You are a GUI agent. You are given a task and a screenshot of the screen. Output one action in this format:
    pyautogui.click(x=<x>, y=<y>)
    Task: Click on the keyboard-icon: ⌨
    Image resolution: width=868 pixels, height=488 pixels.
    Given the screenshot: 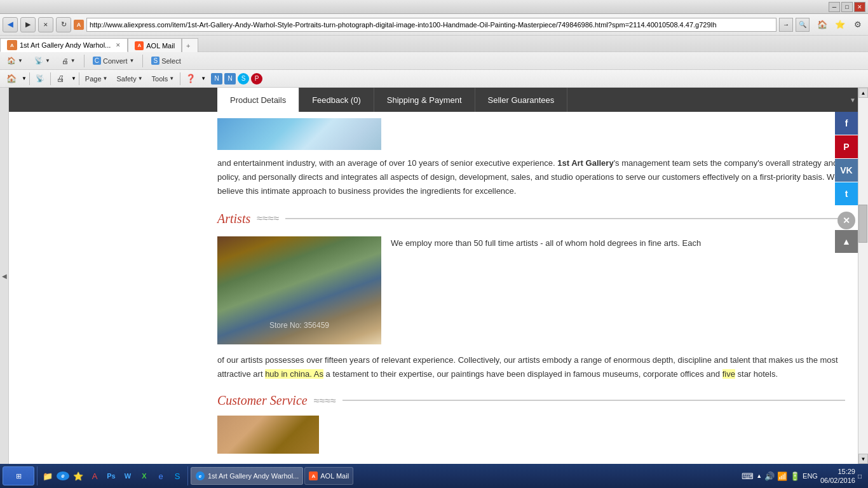 What is the action you would take?
    pyautogui.click(x=747, y=477)
    